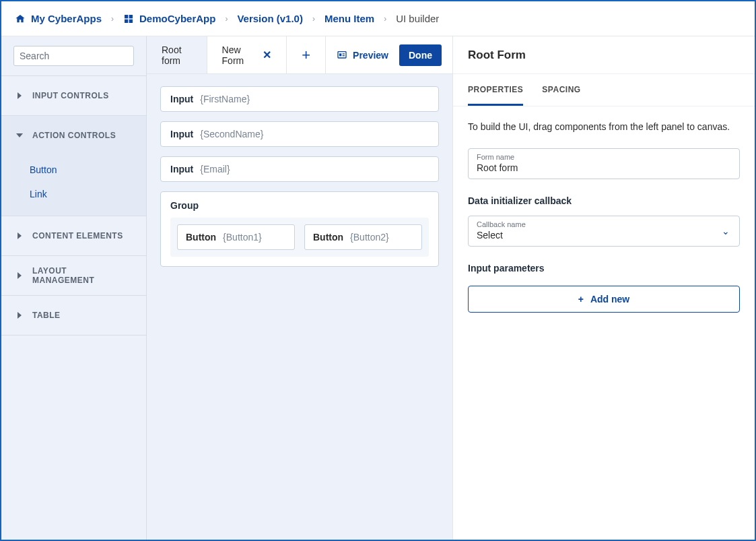 The image size is (756, 541). I want to click on canvas-group: Group Button {Button1} Button {Button2}, so click(300, 229).